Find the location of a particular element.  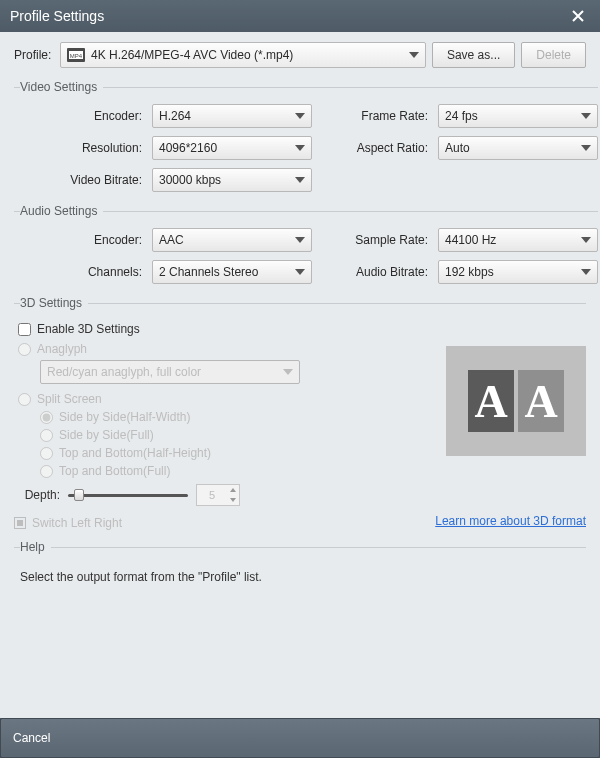

tab-half-radio is located at coordinates (46, 454).